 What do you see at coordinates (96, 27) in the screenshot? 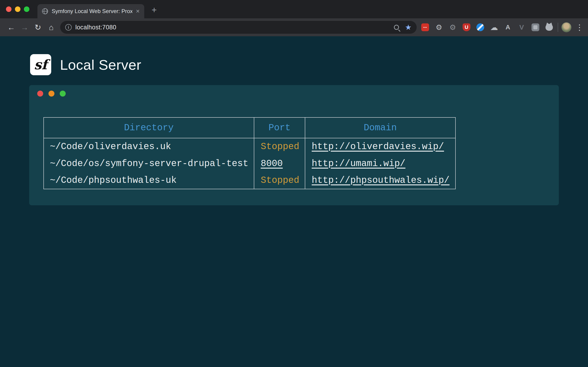
I see `url-text: localhost:7080` at bounding box center [96, 27].